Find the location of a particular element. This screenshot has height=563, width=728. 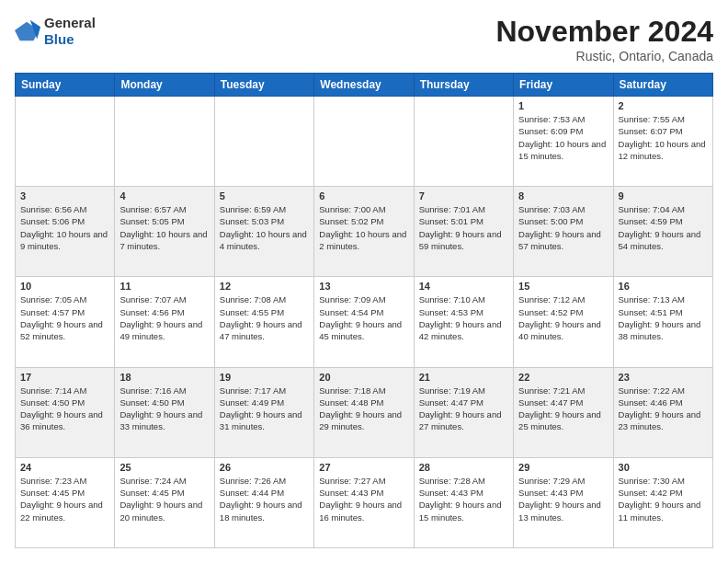

day-info: Sunrise: 7:30 AM Sunset: 4:42 PM Dayligh… is located at coordinates (664, 499).